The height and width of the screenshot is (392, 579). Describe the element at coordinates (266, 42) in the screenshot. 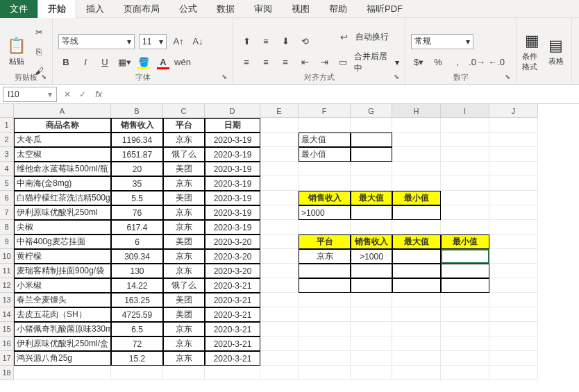

I see `align-middle-icon: ≡` at that location.